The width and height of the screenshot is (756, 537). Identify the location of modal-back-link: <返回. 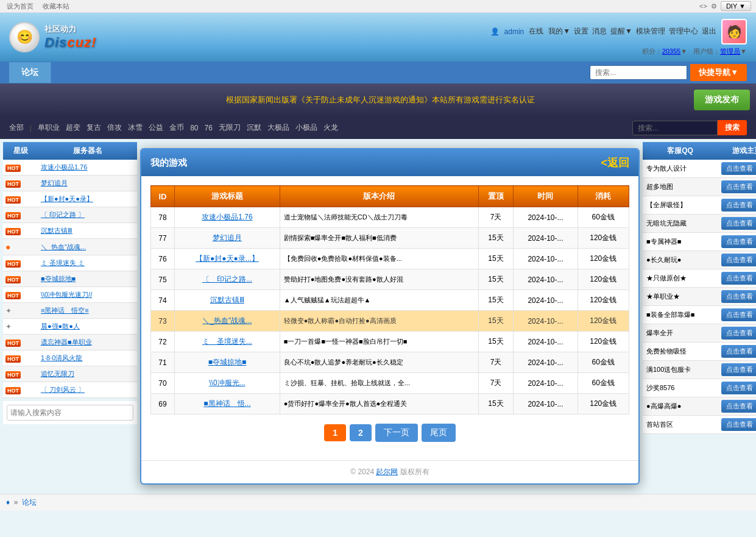
(615, 163).